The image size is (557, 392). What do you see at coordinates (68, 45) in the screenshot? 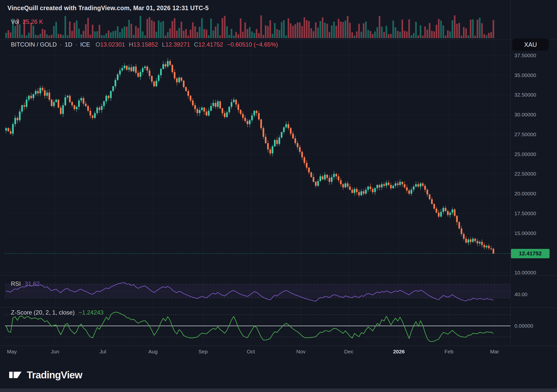
I see `interval-label: 1D` at bounding box center [68, 45].